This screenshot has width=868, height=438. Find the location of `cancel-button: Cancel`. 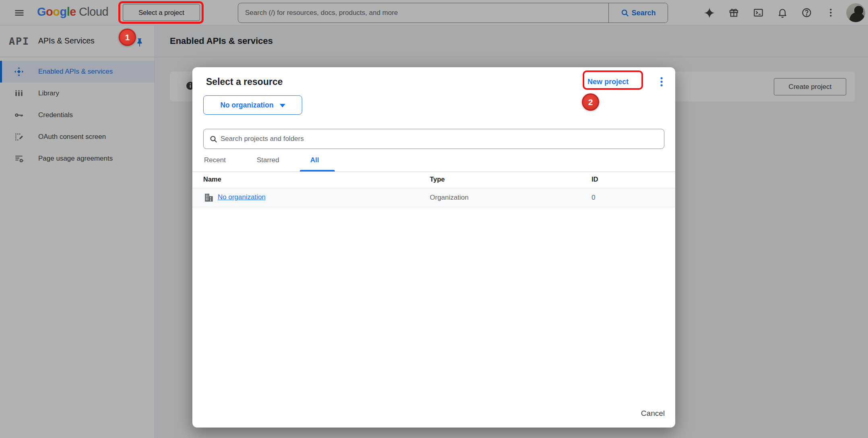

cancel-button: Cancel is located at coordinates (653, 413).